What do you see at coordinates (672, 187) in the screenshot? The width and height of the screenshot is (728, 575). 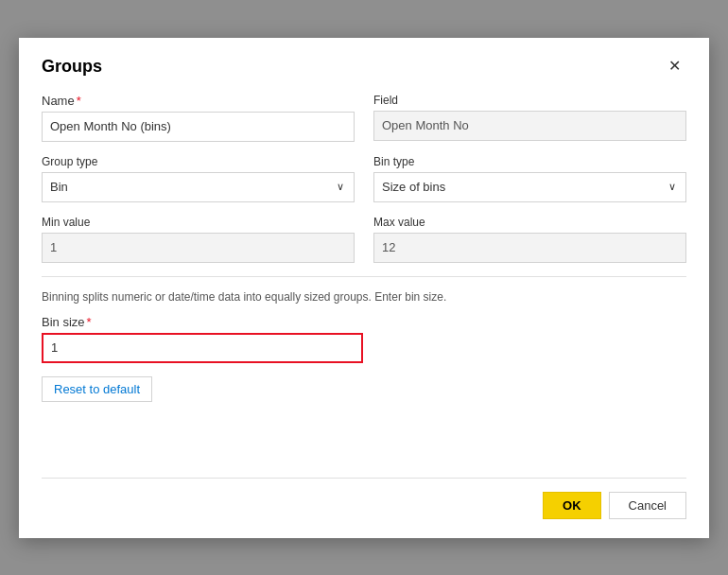 I see `bin-type-chevron-icon: ∨` at bounding box center [672, 187].